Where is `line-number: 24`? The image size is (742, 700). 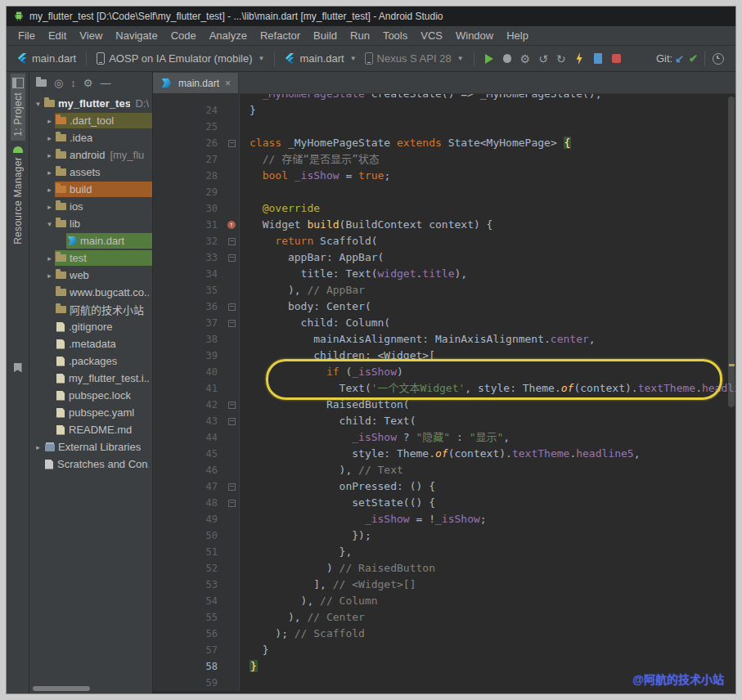 line-number: 24 is located at coordinates (202, 110).